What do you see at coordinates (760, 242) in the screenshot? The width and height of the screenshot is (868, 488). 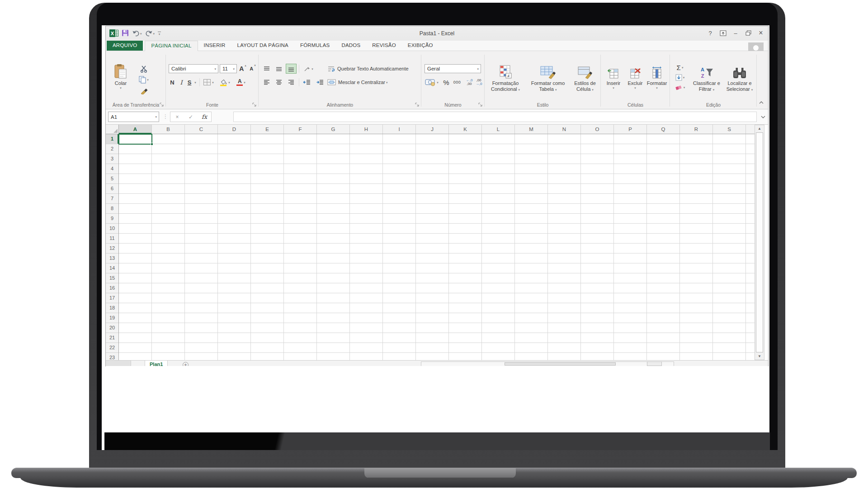 I see `vertical-scrollbar: ▲ ▼` at bounding box center [760, 242].